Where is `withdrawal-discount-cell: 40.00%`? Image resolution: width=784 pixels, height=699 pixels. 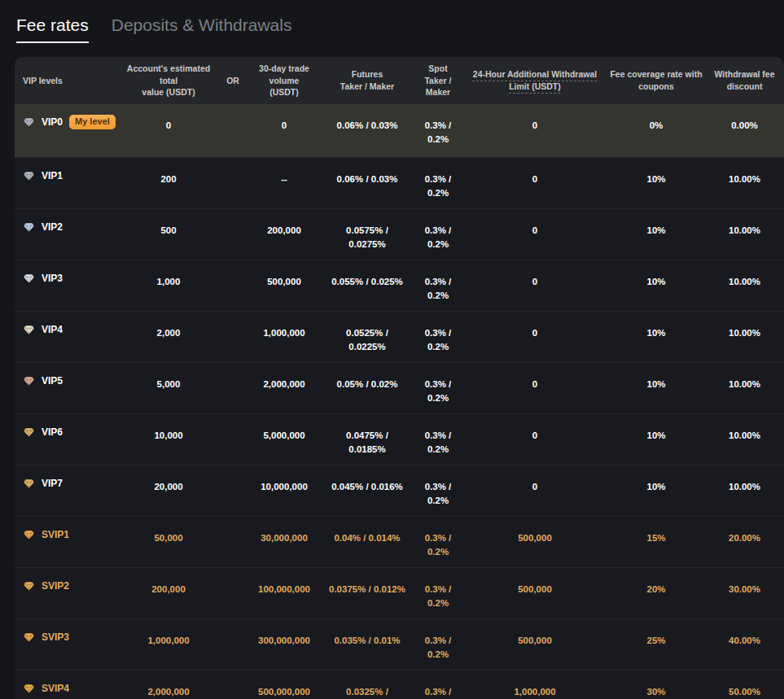 withdrawal-discount-cell: 40.00% is located at coordinates (744, 633).